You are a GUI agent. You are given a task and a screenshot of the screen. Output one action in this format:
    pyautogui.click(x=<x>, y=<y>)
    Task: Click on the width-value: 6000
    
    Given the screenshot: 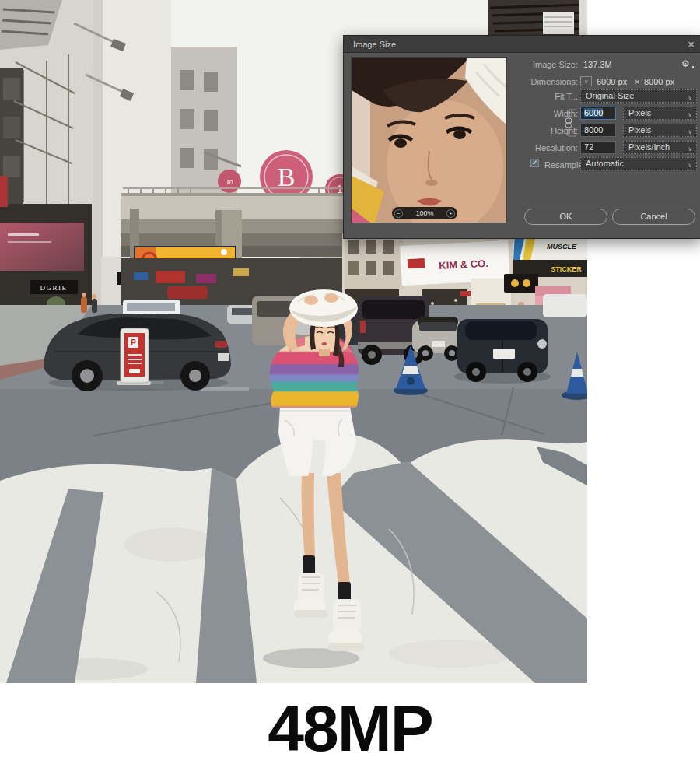 What is the action you would take?
    pyautogui.click(x=593, y=113)
    